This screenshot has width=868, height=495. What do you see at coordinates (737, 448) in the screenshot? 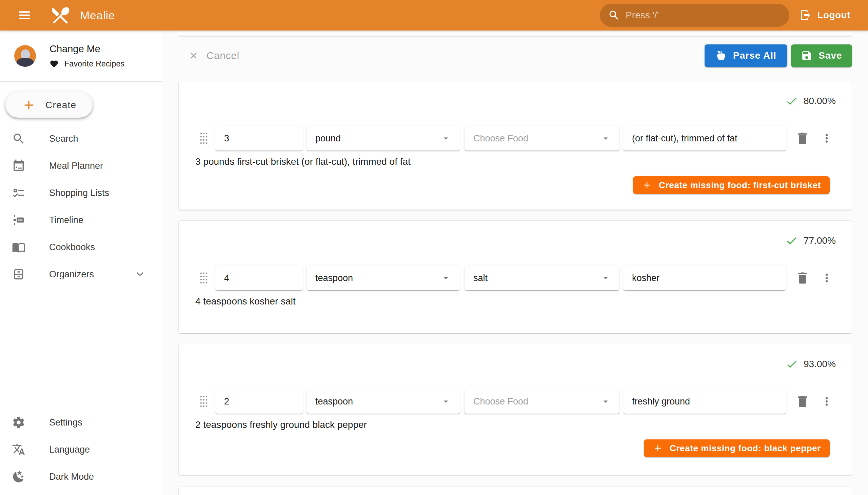
I see `create-missing-food-button: Create missing food: black pepper` at bounding box center [737, 448].